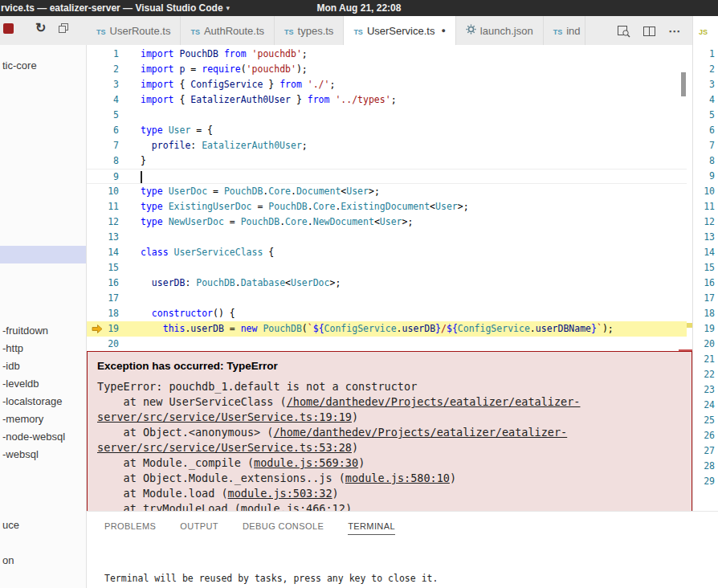 The height and width of the screenshot is (588, 718). I want to click on chevron-down-icon: ▾, so click(228, 8).